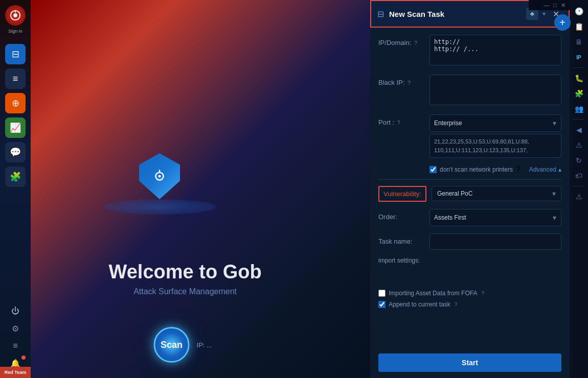  What do you see at coordinates (185, 279) in the screenshot?
I see `welcome-area: Welcome to Gob Attack Surface Management` at bounding box center [185, 279].